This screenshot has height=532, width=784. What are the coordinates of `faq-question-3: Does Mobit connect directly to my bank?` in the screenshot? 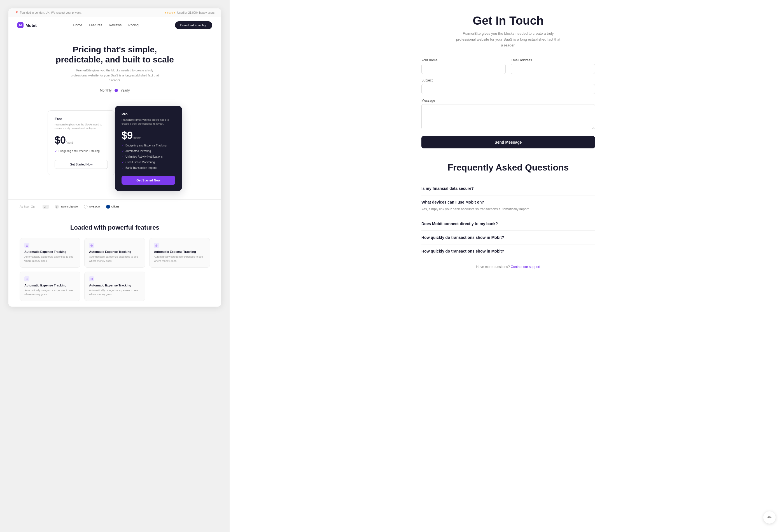 It's located at (508, 224).